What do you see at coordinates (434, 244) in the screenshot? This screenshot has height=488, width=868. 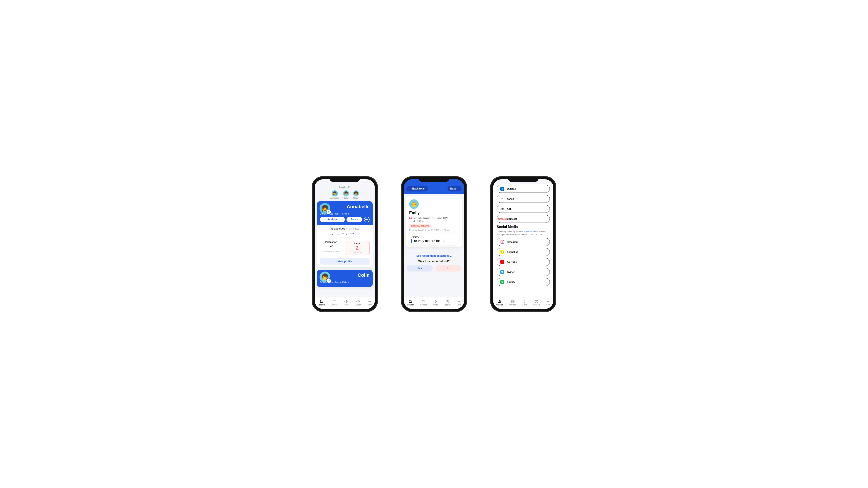 I see `phone-2: Back to all Next 👵 Emily Text with Jerem…` at bounding box center [434, 244].